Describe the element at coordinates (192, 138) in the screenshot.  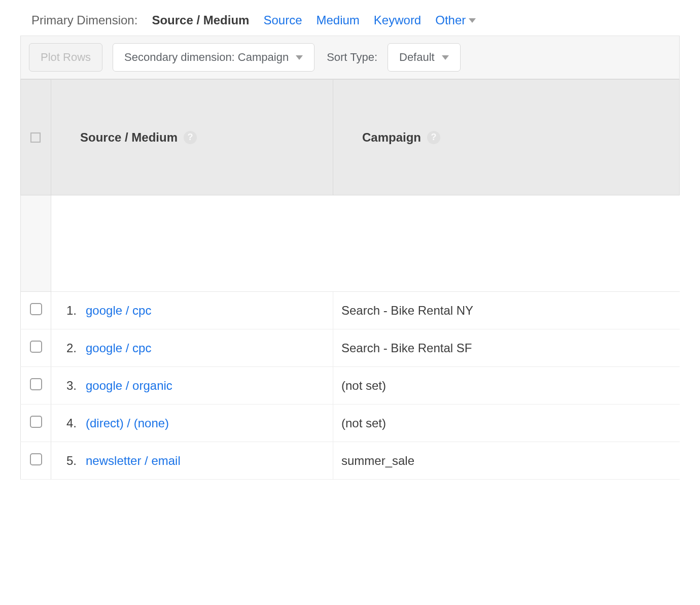
I see `column-header-source-medium: Source / Medium ?` at that location.